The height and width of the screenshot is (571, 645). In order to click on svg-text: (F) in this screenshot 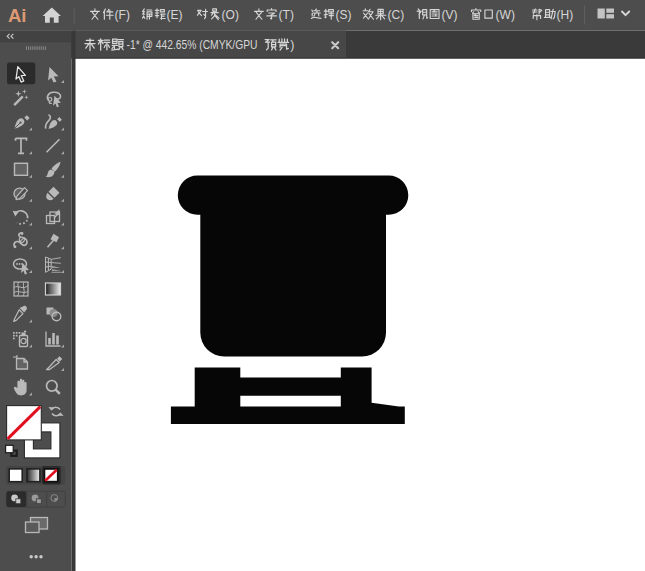, I will do `click(122, 15)`.